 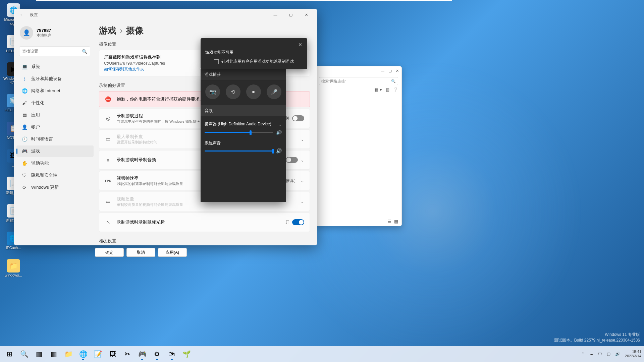 What do you see at coordinates (44, 36) in the screenshot?
I see `user-type: 本地帐户` at bounding box center [44, 36].